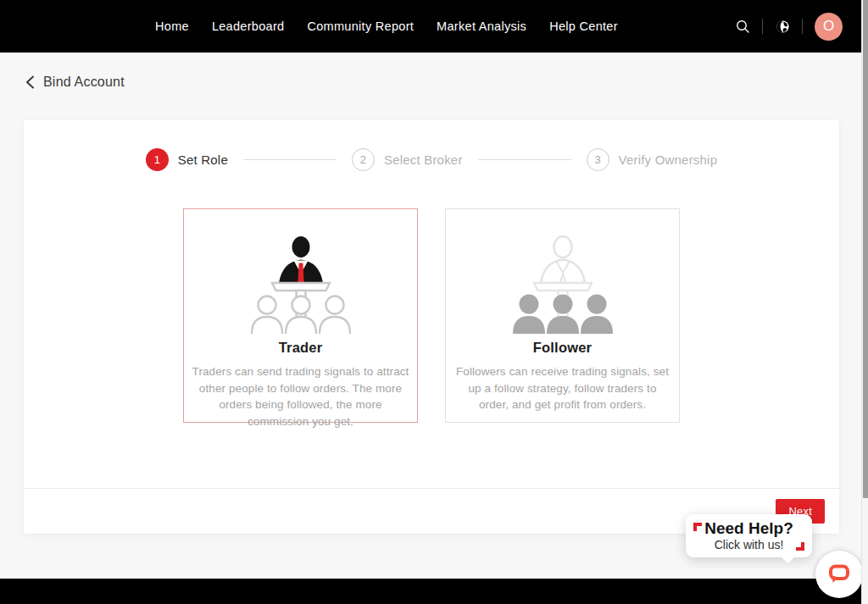 The height and width of the screenshot is (604, 868). I want to click on language-globe-icon, so click(782, 26).